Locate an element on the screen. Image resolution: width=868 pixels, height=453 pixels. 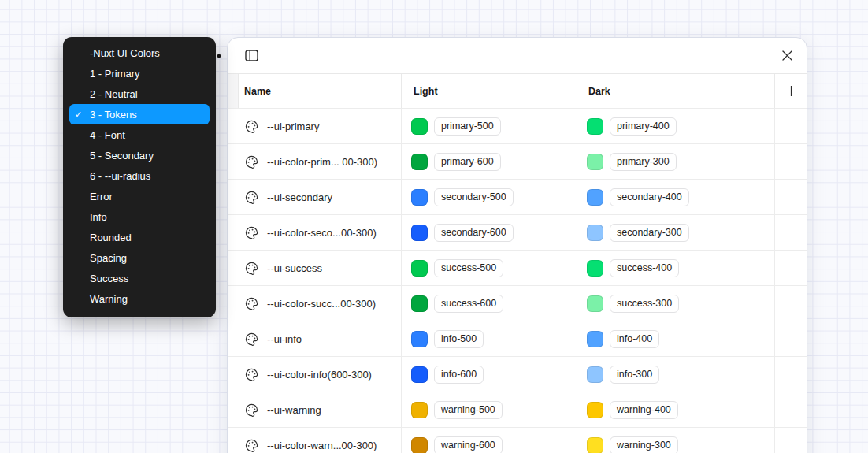
light-value-cell: warning-500 is located at coordinates (488, 410).